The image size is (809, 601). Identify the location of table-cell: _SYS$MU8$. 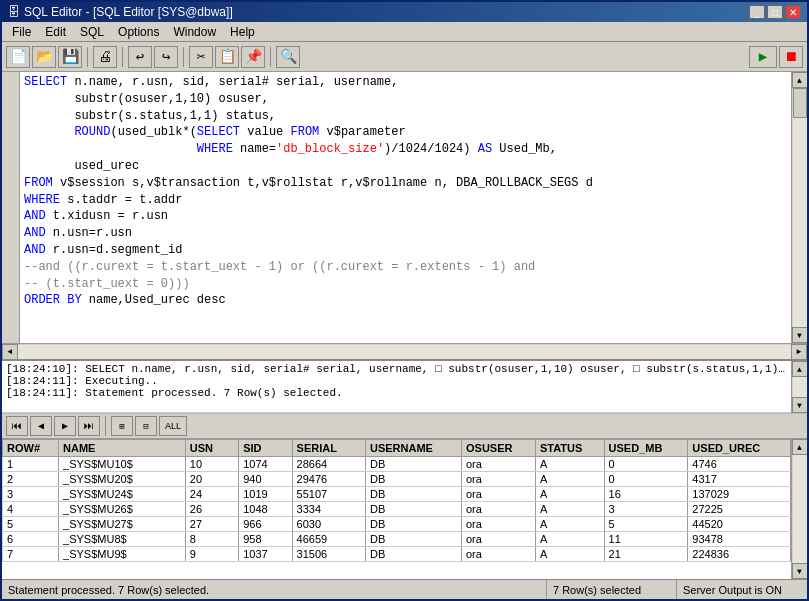
(122, 540).